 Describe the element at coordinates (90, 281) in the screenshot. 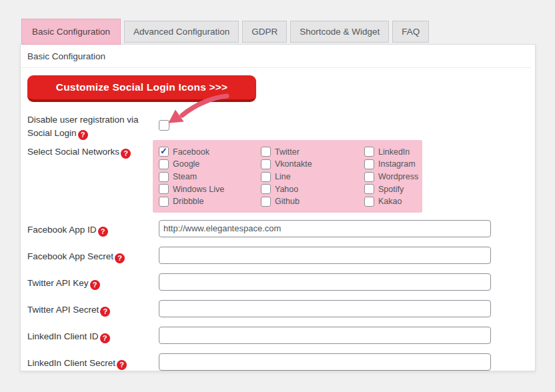

I see `twitter-api-key-label: Twitter API Key?` at that location.